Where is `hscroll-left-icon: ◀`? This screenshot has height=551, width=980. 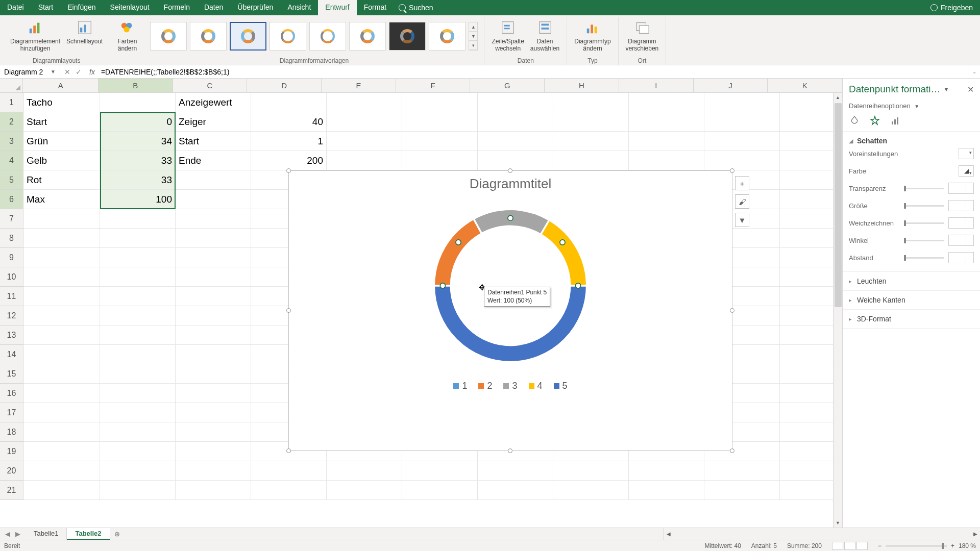
hscroll-left-icon: ◀ is located at coordinates (669, 534).